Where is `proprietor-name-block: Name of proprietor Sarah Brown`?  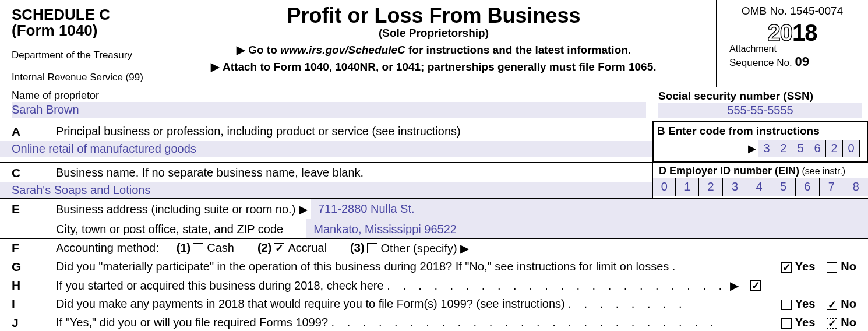 proprietor-name-block: Name of proprietor Sarah Brown is located at coordinates (326, 104).